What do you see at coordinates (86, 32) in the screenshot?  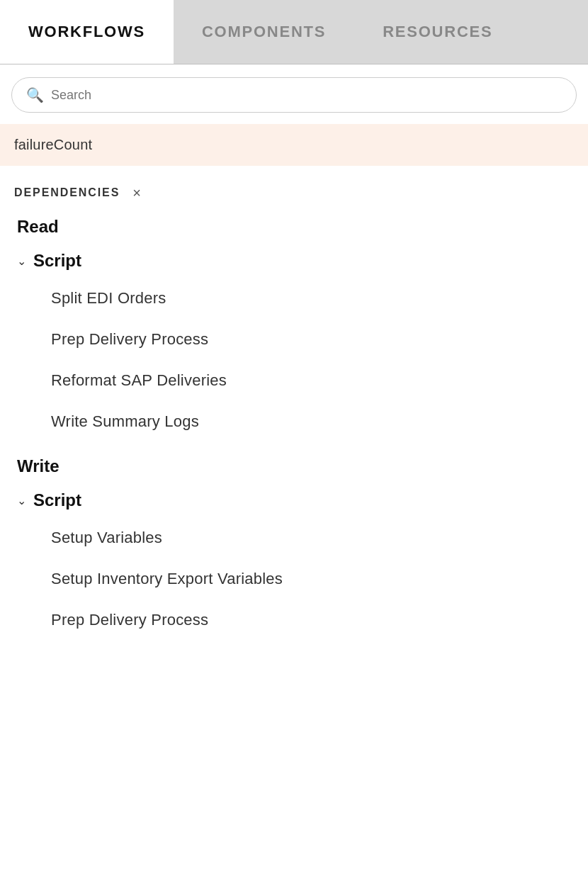 I see `tab-workflows: WORKFLOWS` at bounding box center [86, 32].